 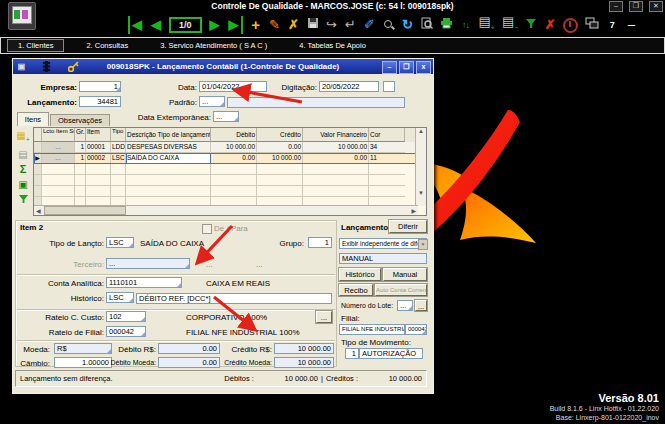 What do you see at coordinates (80, 135) in the screenshot?
I see `col-gr: Gr.` at bounding box center [80, 135].